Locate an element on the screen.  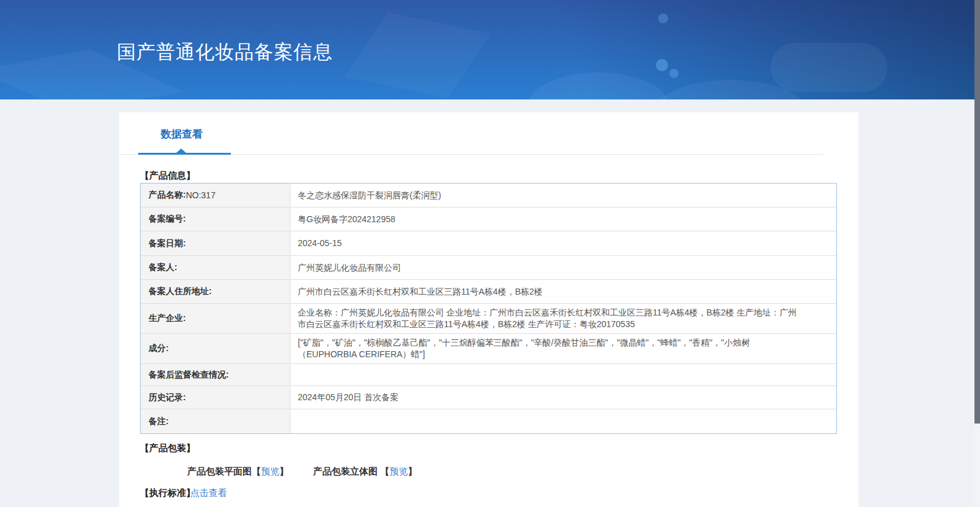
packaging-flat-item: 产品包装平面图【预览】 is located at coordinates (238, 471).